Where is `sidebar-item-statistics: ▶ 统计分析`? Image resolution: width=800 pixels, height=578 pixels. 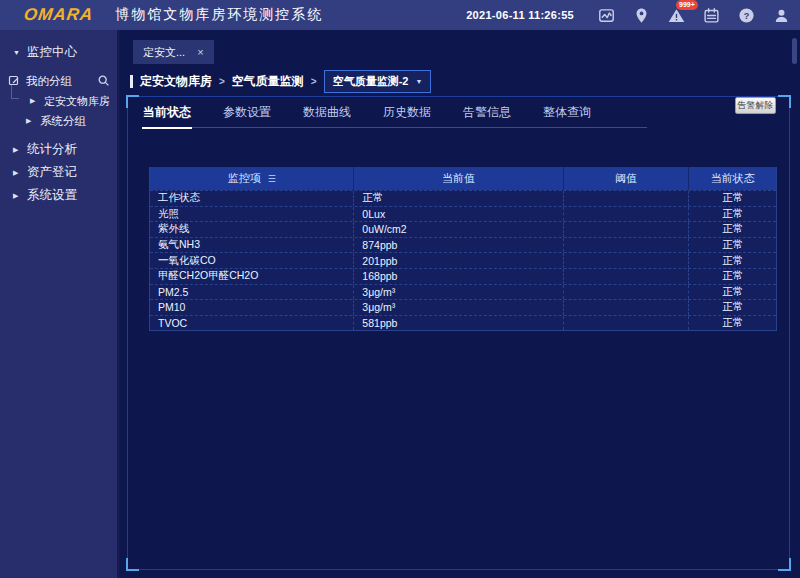 sidebar-item-statistics: ▶ 统计分析 is located at coordinates (58, 150).